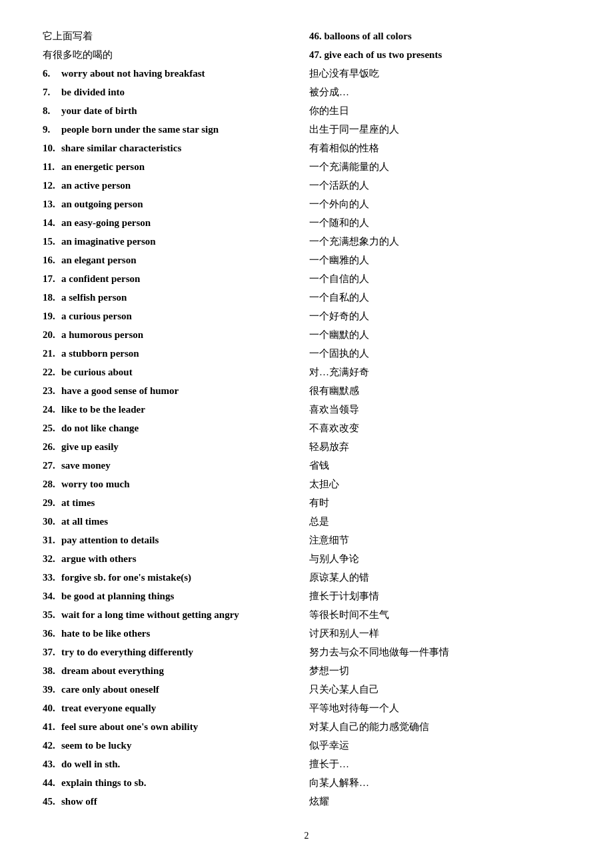 The height and width of the screenshot is (868, 613). Describe the element at coordinates (173, 223) in the screenshot. I see `english-cell: 14.an easy-going person` at that location.